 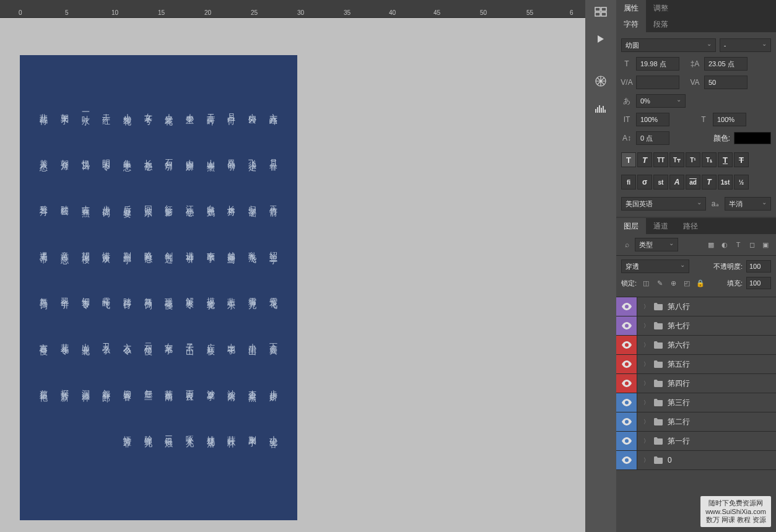 What do you see at coordinates (664, 204) in the screenshot?
I see `language-dropdown: 美国英语` at bounding box center [664, 204].